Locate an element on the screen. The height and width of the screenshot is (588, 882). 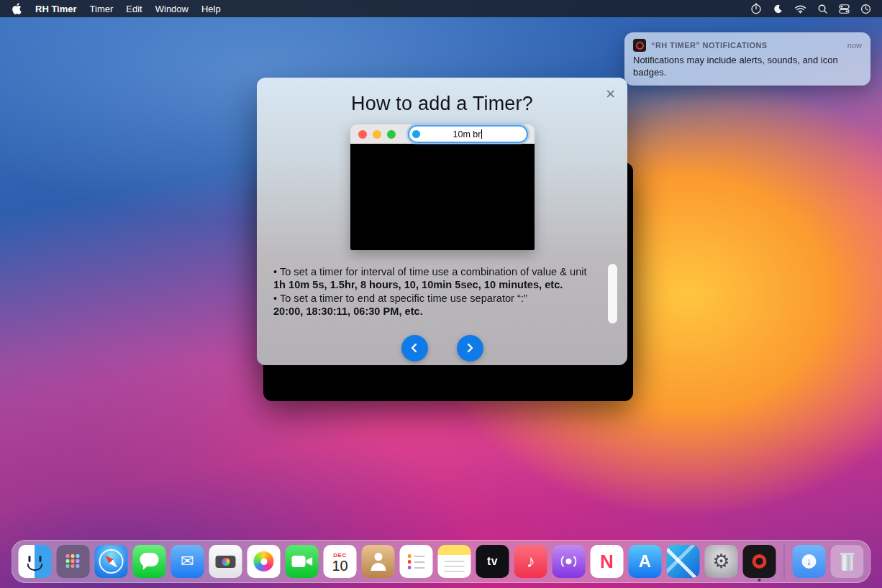
timer-menu-icon is located at coordinates (756, 9).